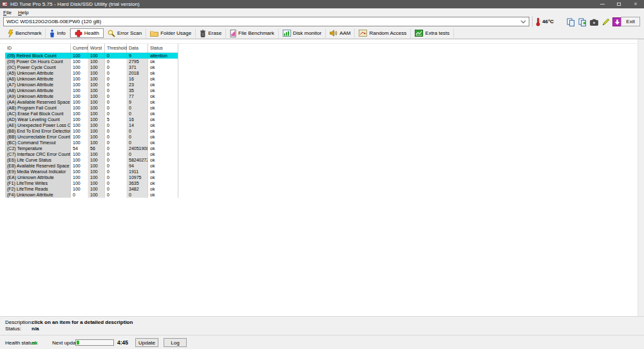 The width and height of the screenshot is (644, 349). Describe the element at coordinates (97, 148) in the screenshot. I see `table-cell-worst: 56` at that location.